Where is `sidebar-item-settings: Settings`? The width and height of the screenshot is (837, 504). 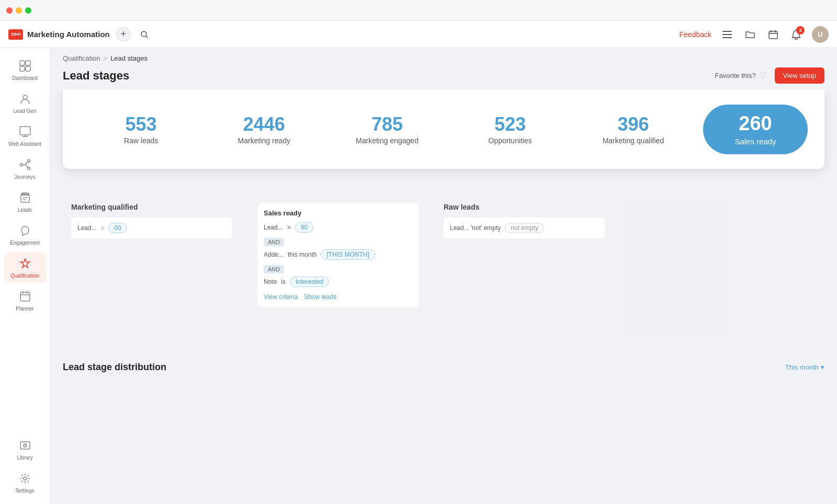
sidebar-item-settings: Settings is located at coordinates (25, 482).